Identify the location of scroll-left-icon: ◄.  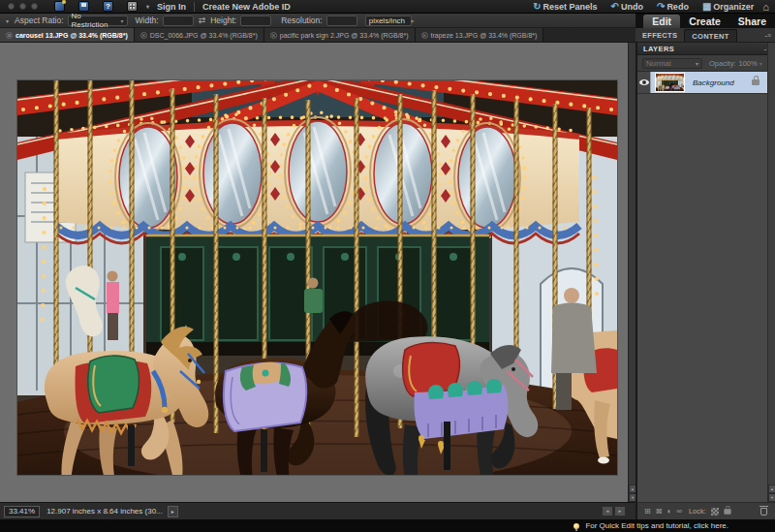
(607, 512).